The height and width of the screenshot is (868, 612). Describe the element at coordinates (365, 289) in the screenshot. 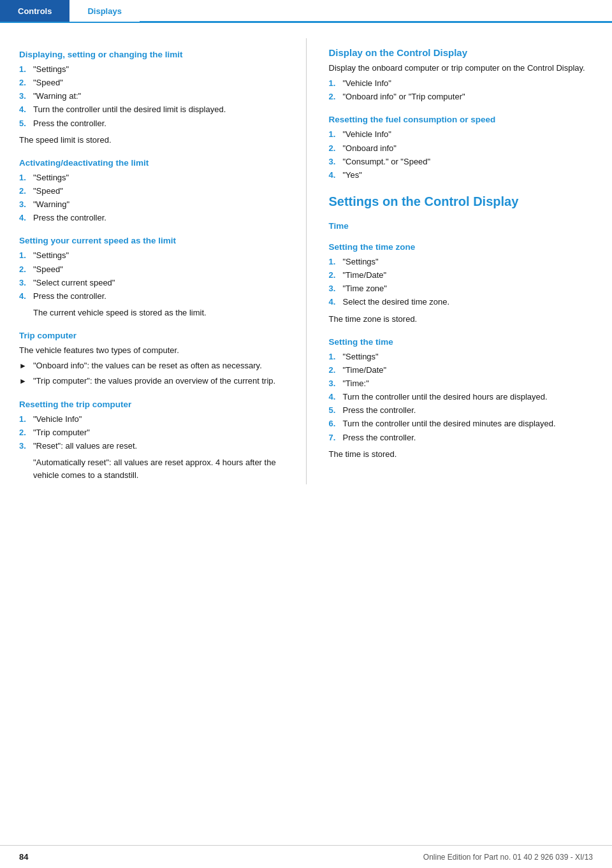

I see `step-text: "Time zone"` at that location.